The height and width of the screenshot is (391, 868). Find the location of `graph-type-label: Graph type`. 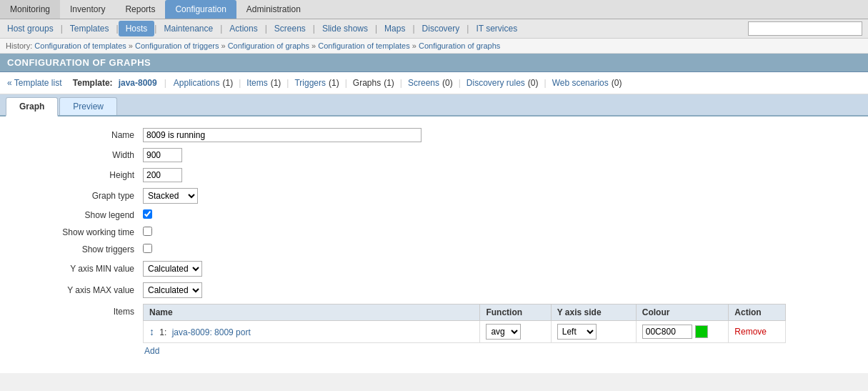

graph-type-label: Graph type is located at coordinates (71, 196).